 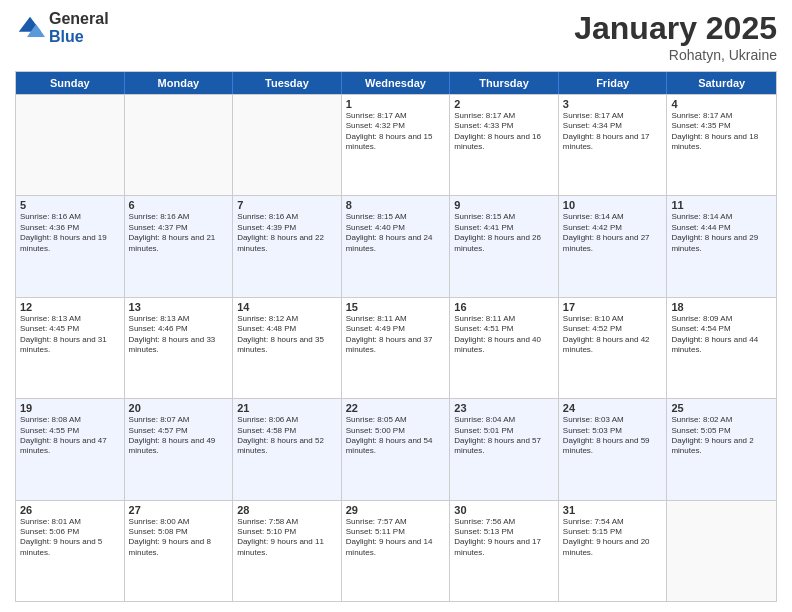 I want to click on day-number: 11, so click(x=722, y=205).